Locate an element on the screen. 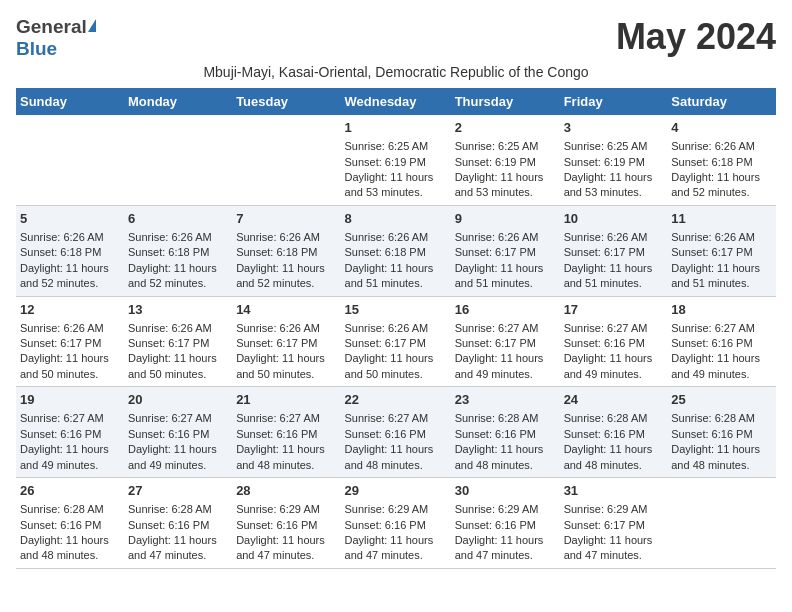 The height and width of the screenshot is (612, 792). calendar-cell: 31Sunrise: 6:29 AMSunset: 6:17 PMDayligh… is located at coordinates (614, 524).